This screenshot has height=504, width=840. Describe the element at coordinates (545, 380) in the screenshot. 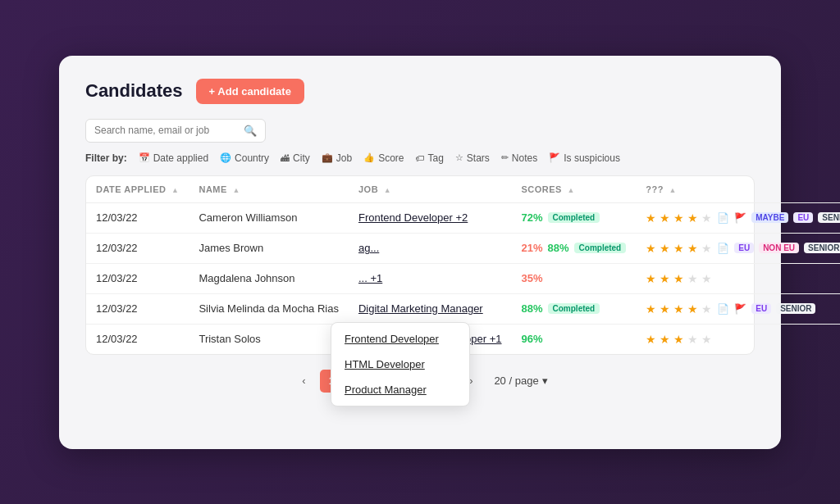

I see `per-page-chevron: ▾` at that location.